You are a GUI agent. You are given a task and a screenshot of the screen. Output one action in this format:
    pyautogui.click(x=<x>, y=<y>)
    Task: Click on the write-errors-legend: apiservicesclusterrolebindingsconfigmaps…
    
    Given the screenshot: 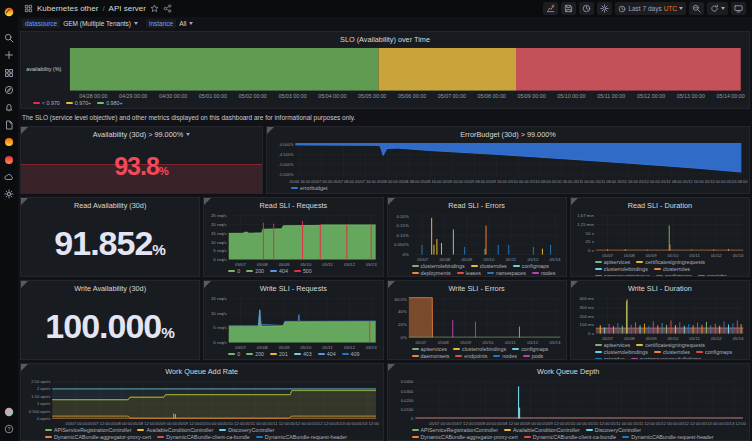 What is the action you would take?
    pyautogui.click(x=477, y=352)
    